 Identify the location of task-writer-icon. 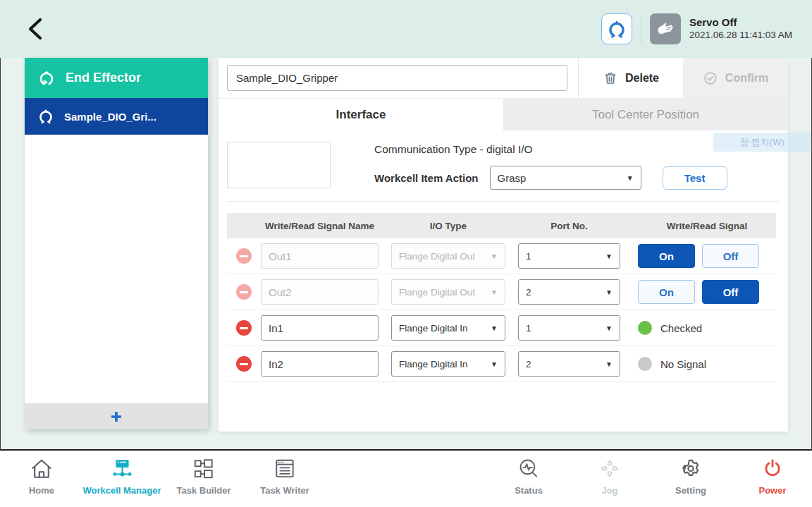
(285, 469).